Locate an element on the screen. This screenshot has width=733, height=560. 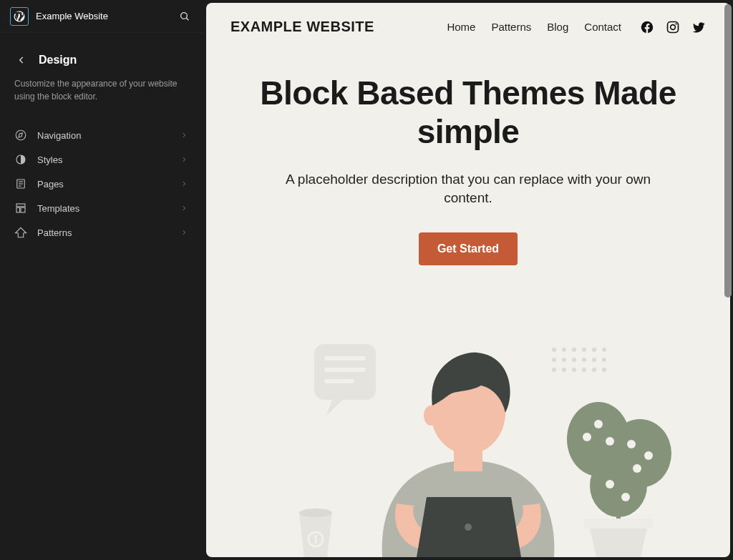
sidebar-menu: Navigation Styles Pages Templates is located at coordinates (102, 184).